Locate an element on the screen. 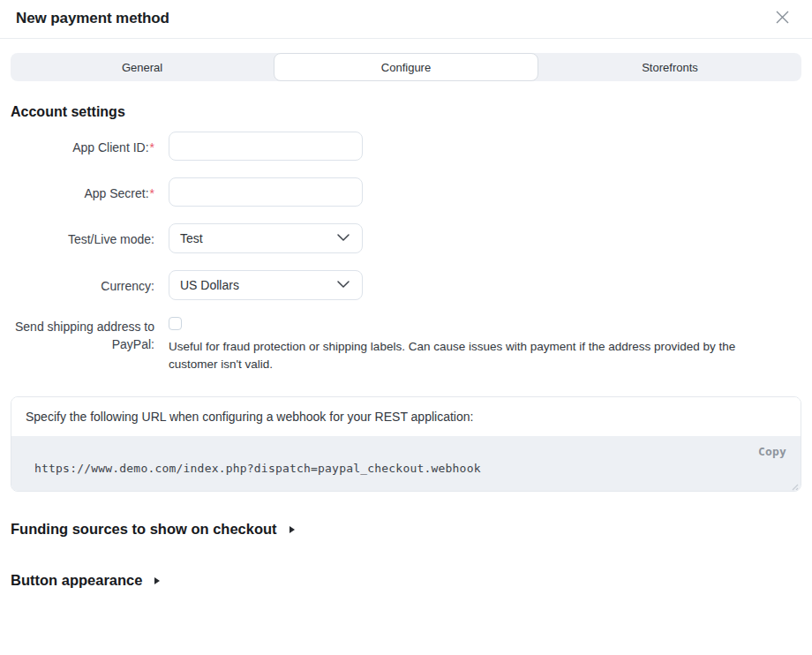 The image size is (812, 655). app-client-id-field is located at coordinates (266, 147).